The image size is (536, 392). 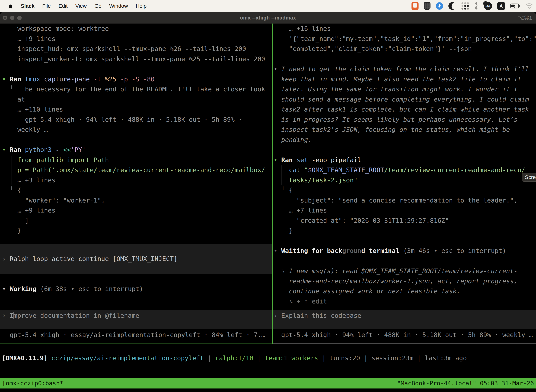 I want to click on close-button, so click(x=5, y=18).